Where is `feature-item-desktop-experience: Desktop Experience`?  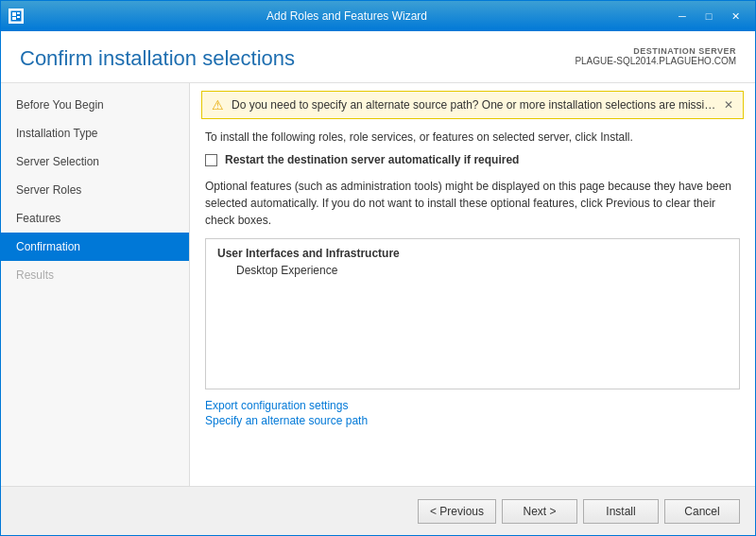
feature-item-desktop-experience: Desktop Experience is located at coordinates (472, 270).